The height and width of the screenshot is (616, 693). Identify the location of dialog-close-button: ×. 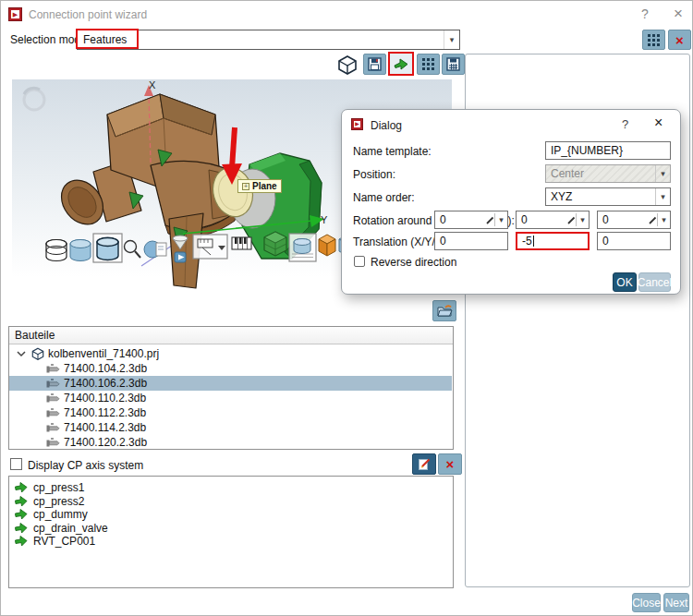
(658, 123).